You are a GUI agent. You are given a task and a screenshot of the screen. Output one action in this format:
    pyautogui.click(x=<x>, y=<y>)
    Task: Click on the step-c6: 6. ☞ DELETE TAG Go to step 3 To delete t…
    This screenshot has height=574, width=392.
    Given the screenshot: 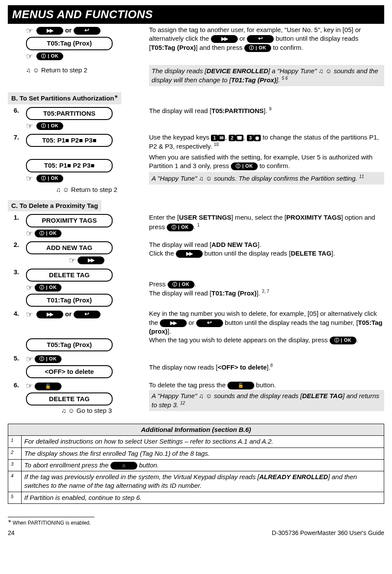 What is the action you would take?
    pyautogui.click(x=196, y=398)
    